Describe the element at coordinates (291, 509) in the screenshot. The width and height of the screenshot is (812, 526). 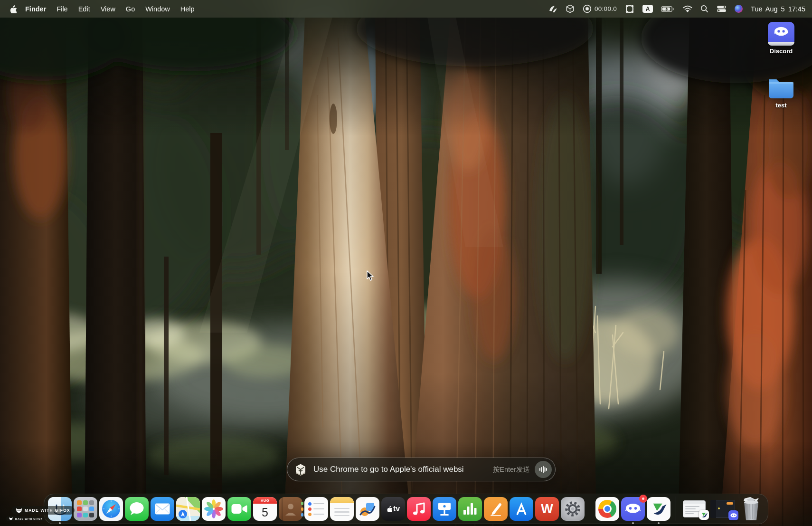
I see `dock-contacts` at that location.